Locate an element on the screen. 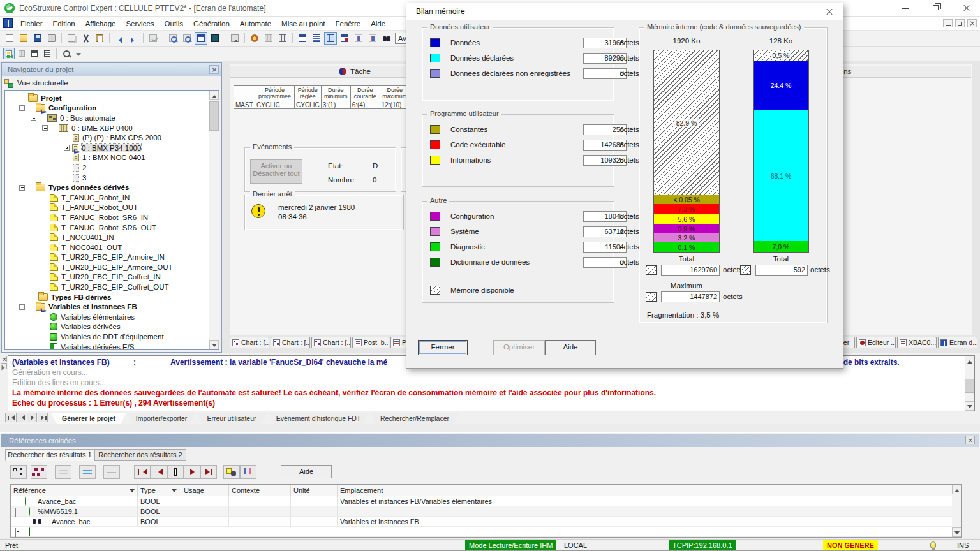 This screenshot has width=980, height=551. go-current-icon is located at coordinates (175, 472).